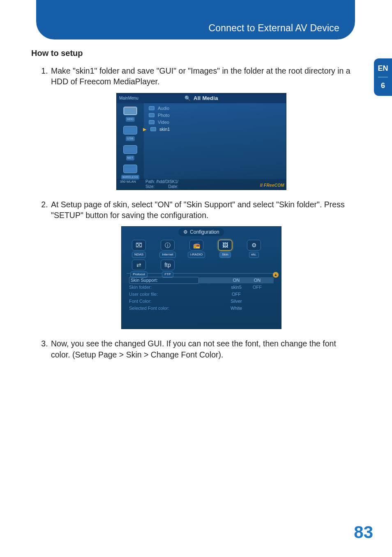  Describe the element at coordinates (201, 232) in the screenshot. I see `ss2-titlebar: ⚙ Configuration` at that location.